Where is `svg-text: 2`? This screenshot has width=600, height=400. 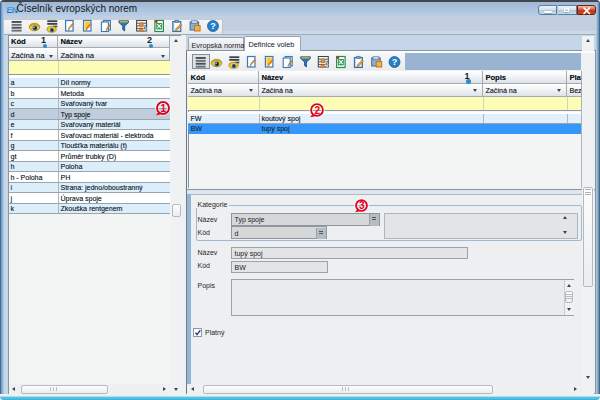
svg-text: 2 is located at coordinates (317, 110).